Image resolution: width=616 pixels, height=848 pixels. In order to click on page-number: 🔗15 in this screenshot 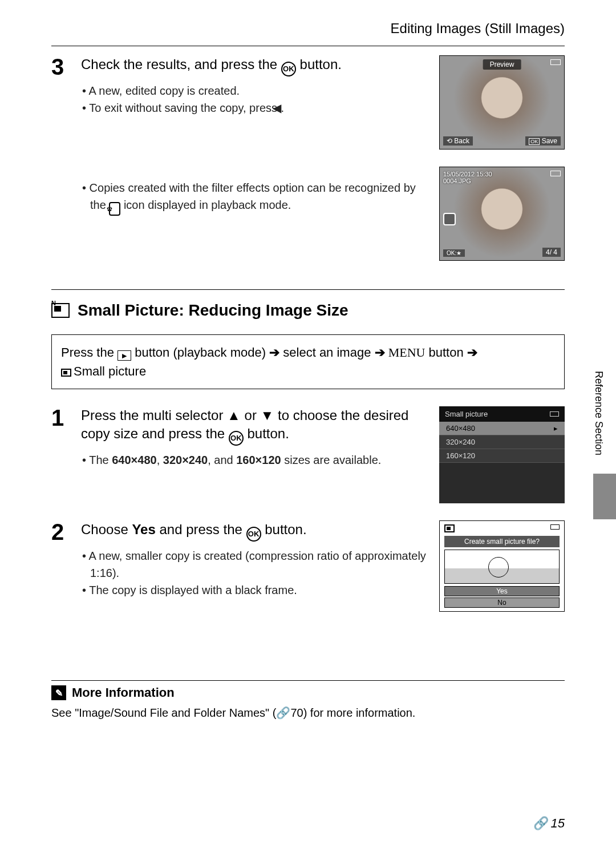, I will do `click(549, 823)`.